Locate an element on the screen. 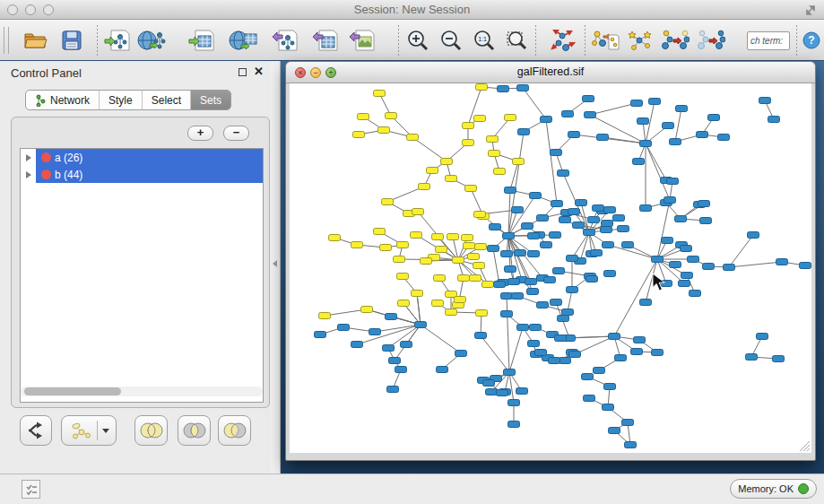 The height and width of the screenshot is (504, 824). add-set-button: + is located at coordinates (201, 133).